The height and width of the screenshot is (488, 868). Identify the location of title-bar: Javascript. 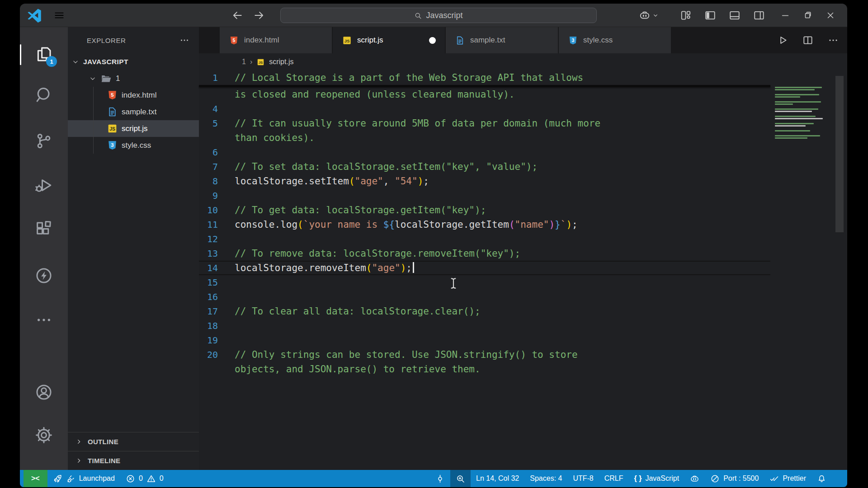
(434, 15).